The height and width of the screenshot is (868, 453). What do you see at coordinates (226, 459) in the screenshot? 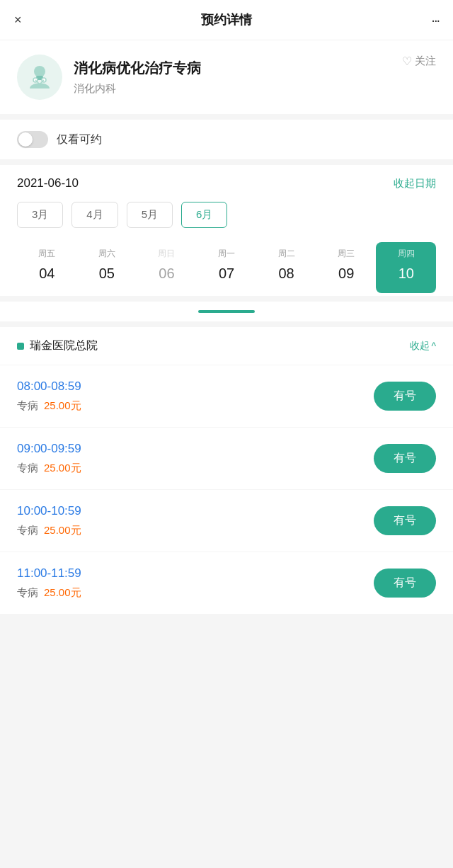
I see `time-slot-2: 09:00-09:59 专病 25.00元 有号` at bounding box center [226, 459].